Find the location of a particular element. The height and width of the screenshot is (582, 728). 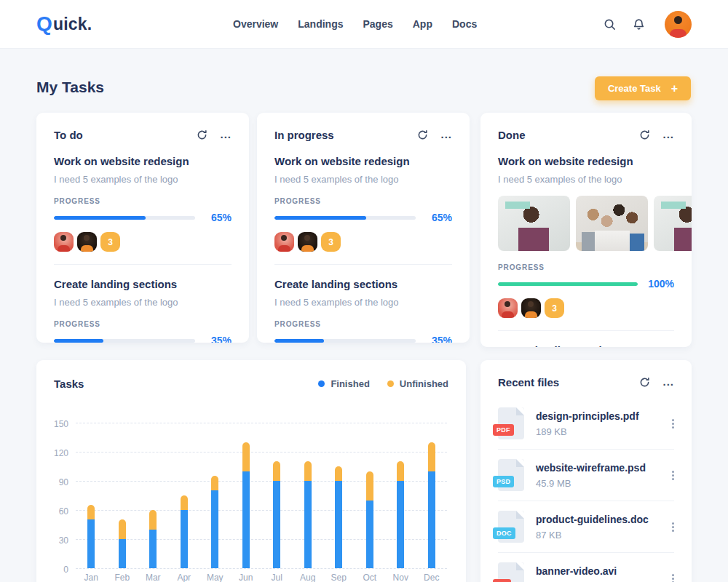

chart-bar-mar is located at coordinates (153, 539).